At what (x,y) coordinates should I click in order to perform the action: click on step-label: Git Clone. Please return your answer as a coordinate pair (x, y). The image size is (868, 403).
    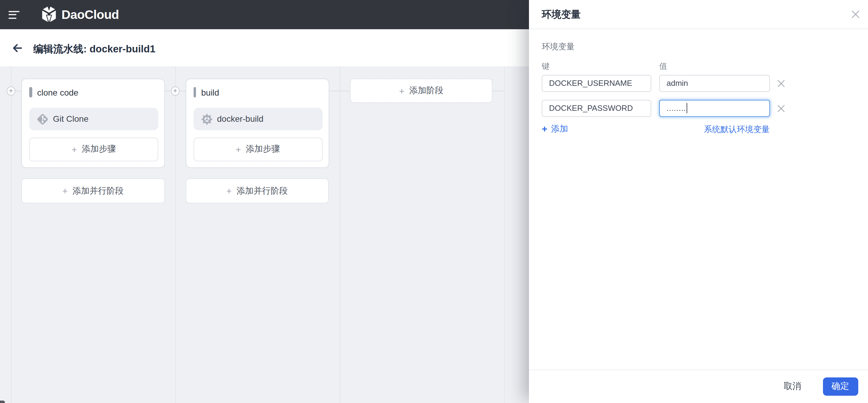
    Looking at the image, I should click on (71, 119).